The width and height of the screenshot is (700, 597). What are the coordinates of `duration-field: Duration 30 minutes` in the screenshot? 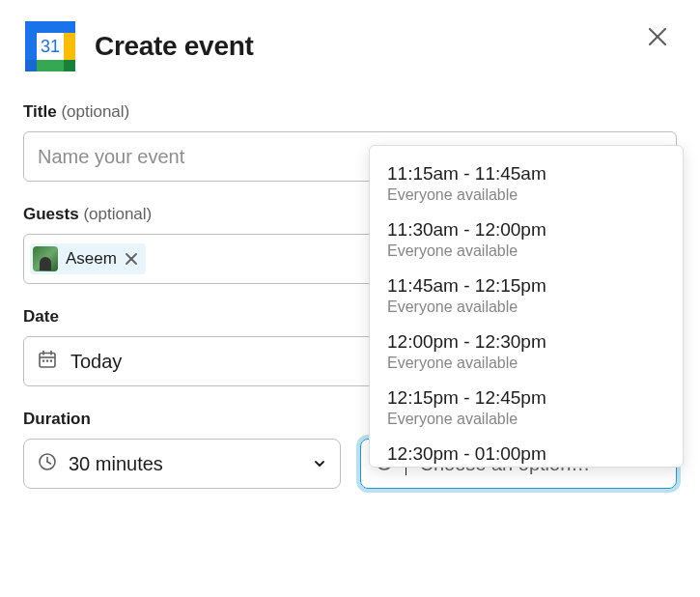 It's located at (182, 449).